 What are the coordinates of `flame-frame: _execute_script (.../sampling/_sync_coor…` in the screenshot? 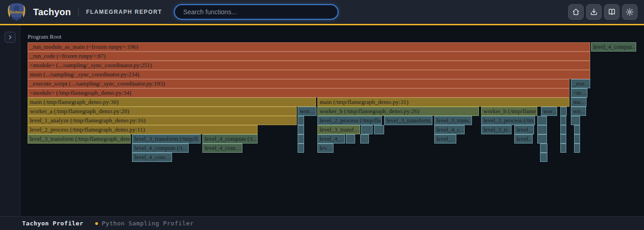 It's located at (299, 84).